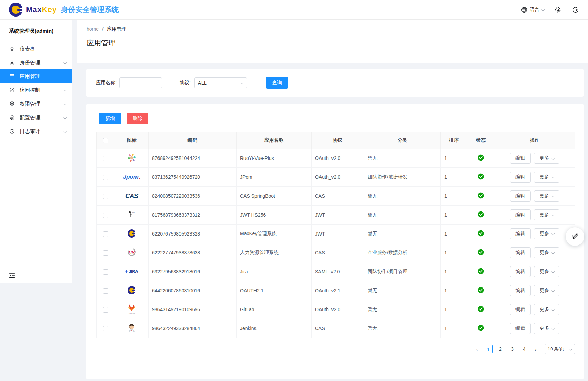  What do you see at coordinates (138, 118) in the screenshot?
I see `delete-button: 删除` at bounding box center [138, 118].